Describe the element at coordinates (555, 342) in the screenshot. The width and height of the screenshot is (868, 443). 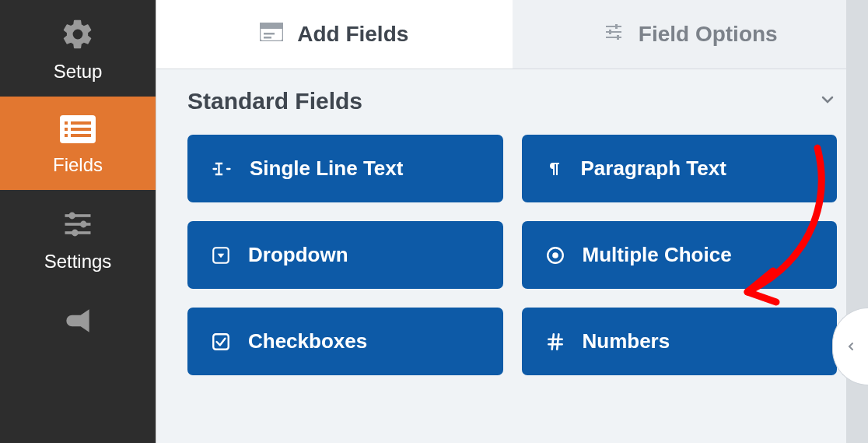
I see `hash-icon` at that location.